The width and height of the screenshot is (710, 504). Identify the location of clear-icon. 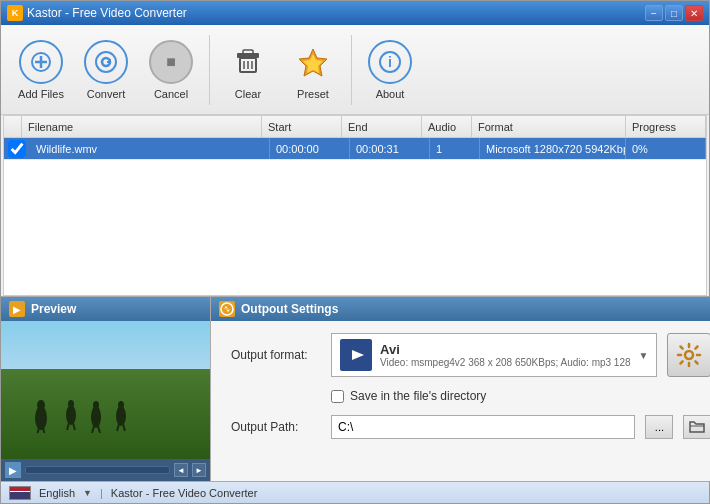
(248, 62).